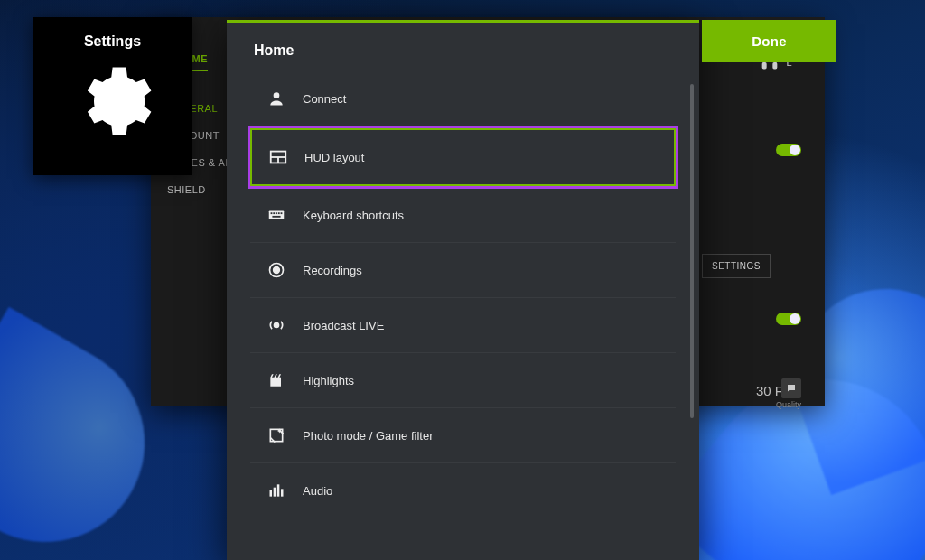  What do you see at coordinates (462, 325) in the screenshot?
I see `item-broadcast-live: Broadcast LIVE` at bounding box center [462, 325].